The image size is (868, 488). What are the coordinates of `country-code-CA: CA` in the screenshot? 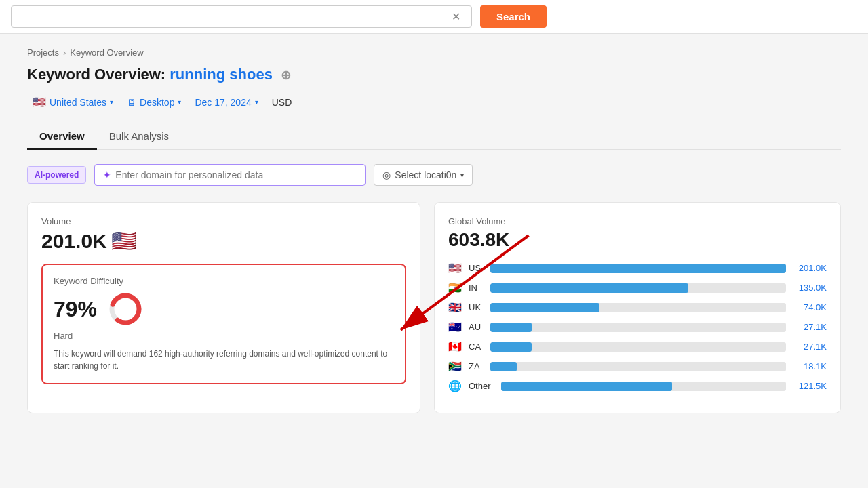 It's located at (477, 347).